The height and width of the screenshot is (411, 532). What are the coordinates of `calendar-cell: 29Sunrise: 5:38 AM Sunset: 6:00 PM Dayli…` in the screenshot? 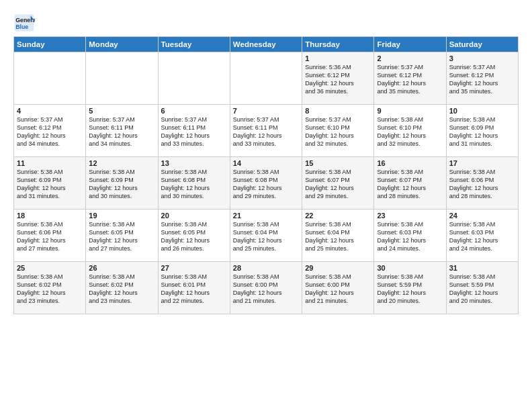 It's located at (339, 288).